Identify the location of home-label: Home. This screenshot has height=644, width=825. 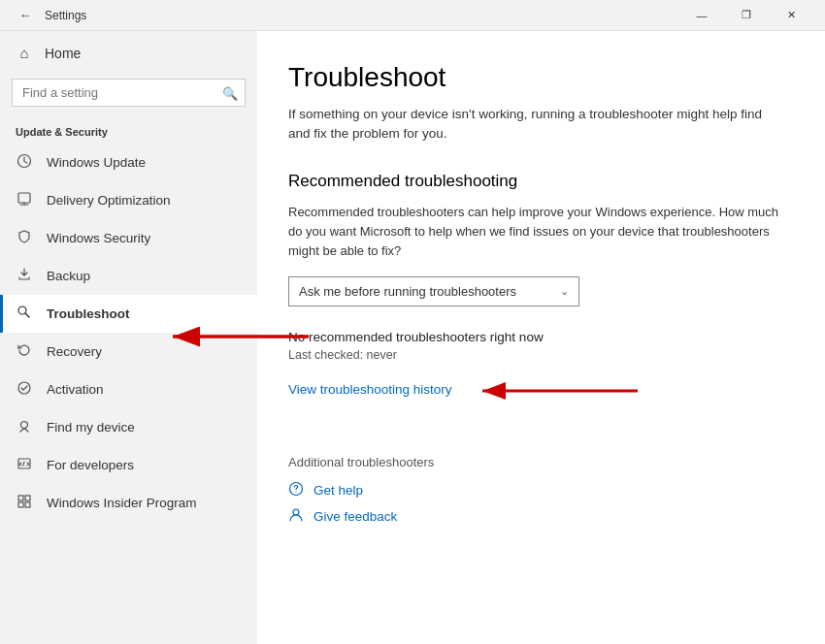
(62, 53).